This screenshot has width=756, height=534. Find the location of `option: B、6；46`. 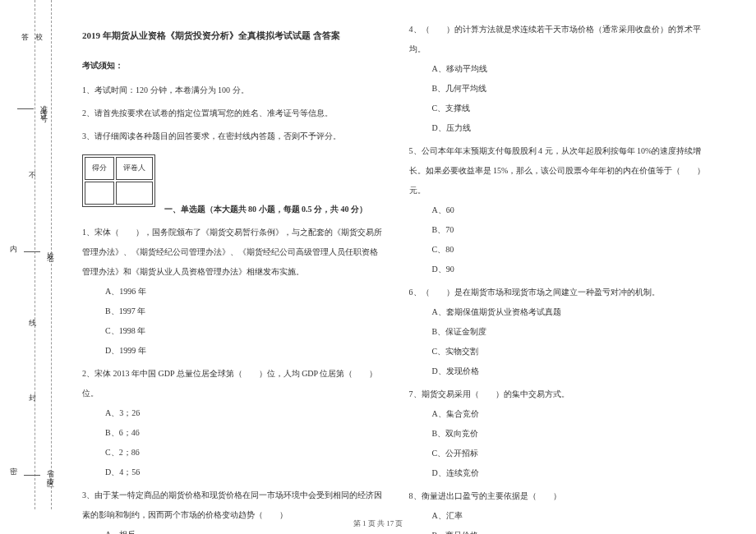

option: B、6；46 is located at coordinates (233, 433).